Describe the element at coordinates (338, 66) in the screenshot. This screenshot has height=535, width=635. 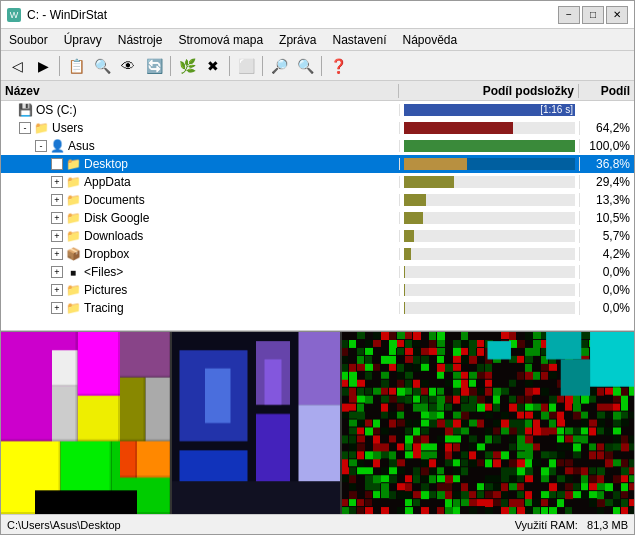
I see `tb-help-button: ❓` at that location.